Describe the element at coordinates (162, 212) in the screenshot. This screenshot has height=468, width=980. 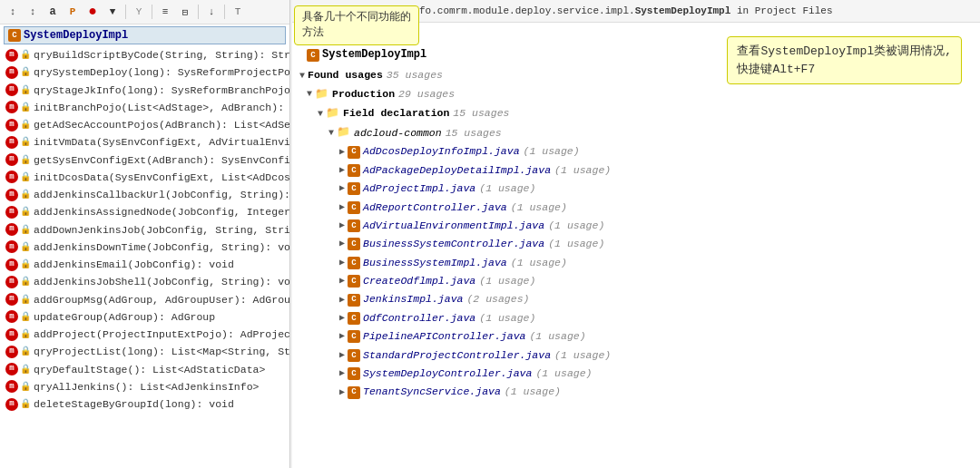
I see `method-text: addJenkinsAssignedNode(JobConfig, Intege…` at that location.